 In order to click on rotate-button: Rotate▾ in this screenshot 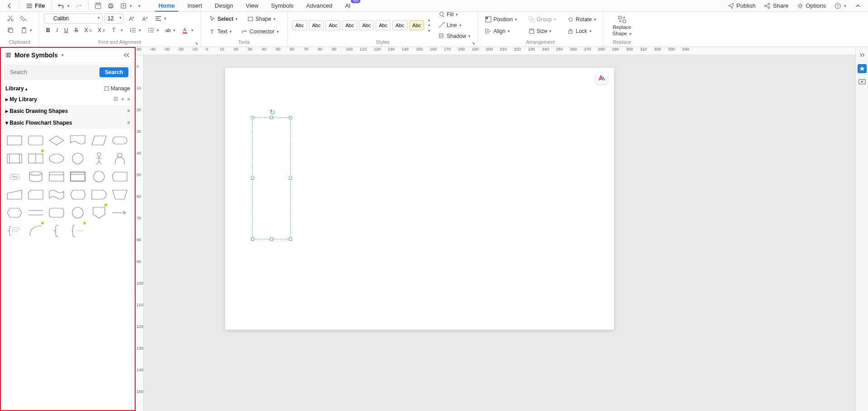, I will do `click(581, 19)`.